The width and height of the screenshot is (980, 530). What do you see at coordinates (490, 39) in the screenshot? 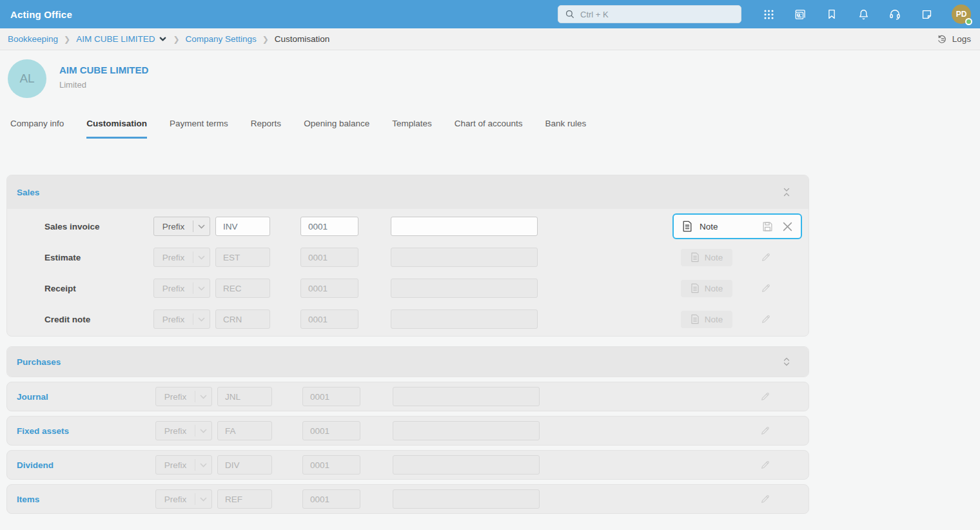
I see `breadcrumb-bar: Bookkeeping ❯ AIM CUBE LIMITED ❯ Company…` at bounding box center [490, 39].